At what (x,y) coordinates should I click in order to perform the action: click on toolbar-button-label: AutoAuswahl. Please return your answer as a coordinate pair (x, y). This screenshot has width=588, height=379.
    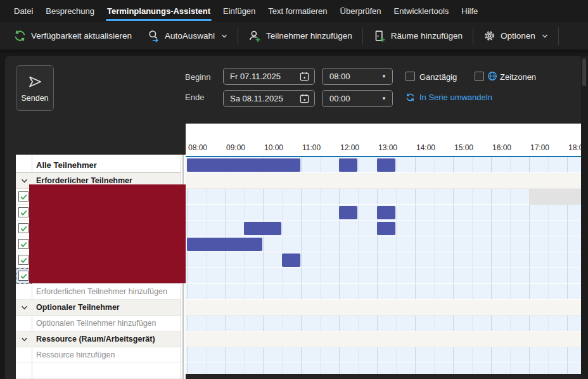
    Looking at the image, I should click on (190, 35).